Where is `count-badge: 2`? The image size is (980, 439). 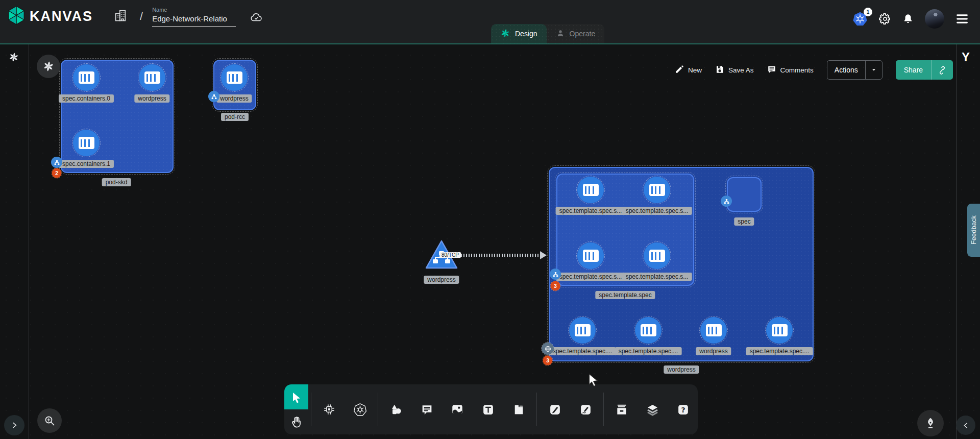
count-badge: 2 is located at coordinates (57, 174).